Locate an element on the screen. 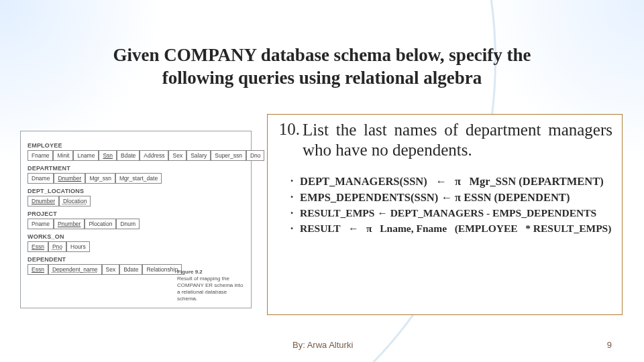  question-number: 10. is located at coordinates (290, 129).